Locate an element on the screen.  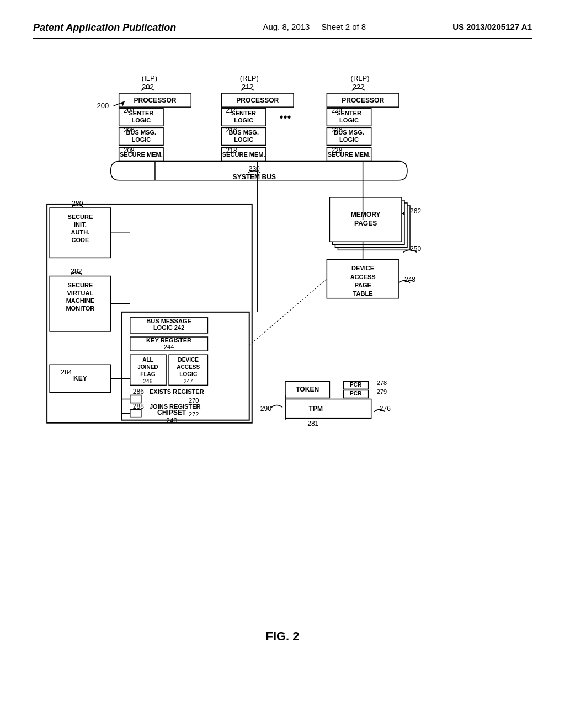
ilp-label: (ILP) is located at coordinates (150, 78).